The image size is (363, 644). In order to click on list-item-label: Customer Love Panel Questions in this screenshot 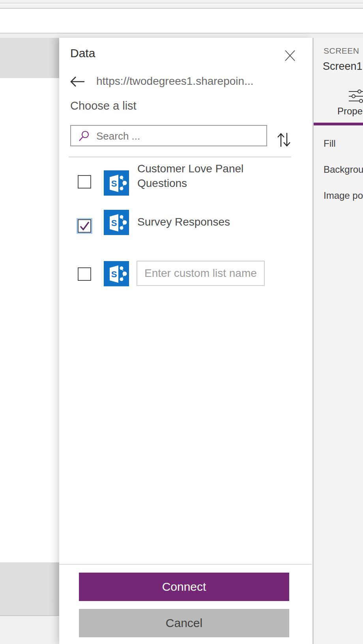, I will do `click(206, 176)`.